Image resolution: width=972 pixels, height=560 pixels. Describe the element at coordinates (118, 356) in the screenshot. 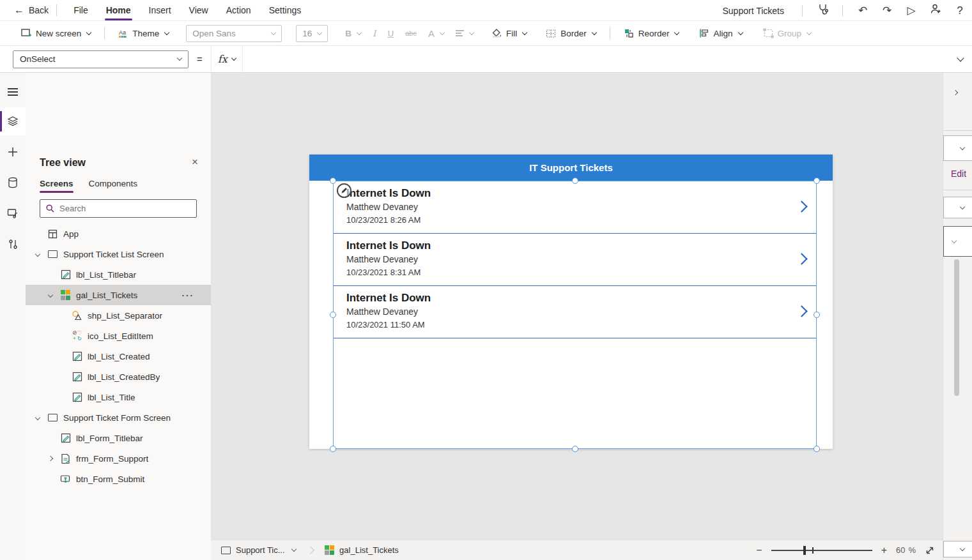

I see `tree-item-lbl-list-created: lbl_List_Created` at that location.